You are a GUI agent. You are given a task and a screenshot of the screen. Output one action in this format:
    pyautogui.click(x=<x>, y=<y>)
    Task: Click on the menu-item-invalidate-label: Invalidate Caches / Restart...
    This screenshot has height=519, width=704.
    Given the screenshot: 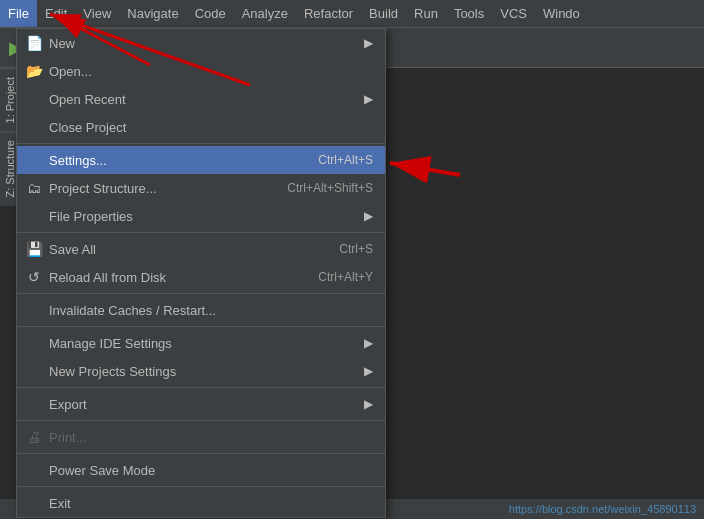 What is the action you would take?
    pyautogui.click(x=132, y=310)
    